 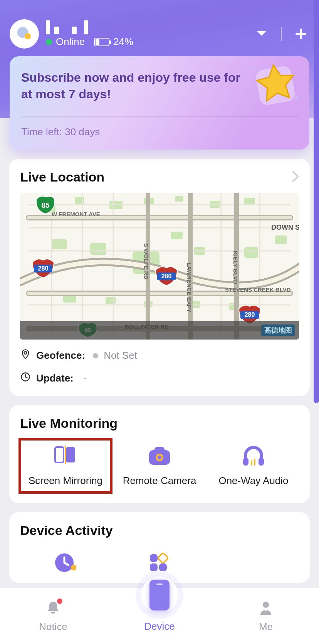 I want to click on live-location-open-button, so click(x=295, y=177).